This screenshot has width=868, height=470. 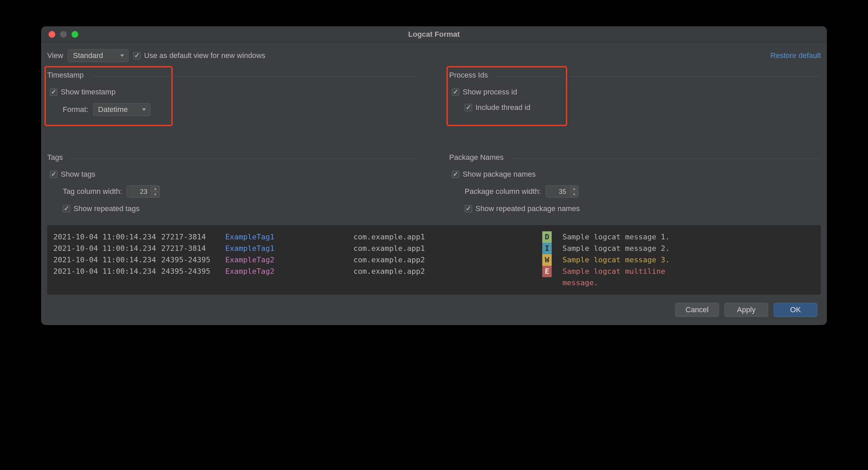 What do you see at coordinates (55, 56) in the screenshot?
I see `view-label: View` at bounding box center [55, 56].